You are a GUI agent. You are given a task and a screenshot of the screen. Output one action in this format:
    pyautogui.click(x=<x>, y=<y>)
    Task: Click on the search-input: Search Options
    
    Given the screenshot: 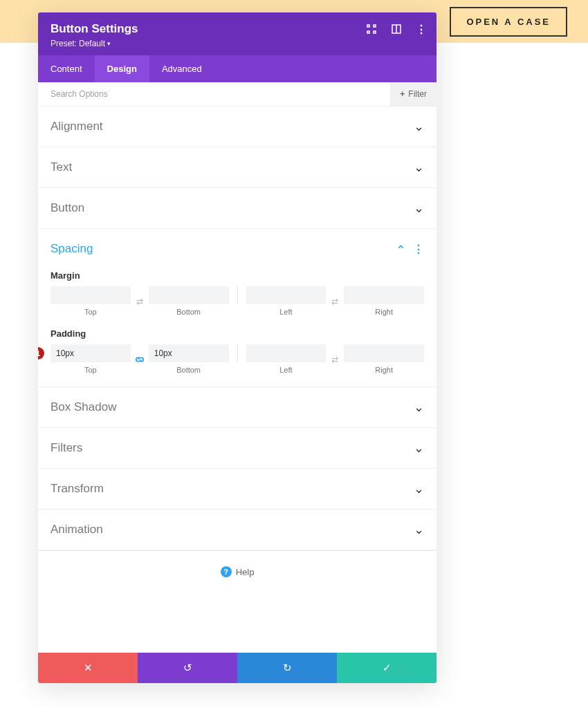 What is the action you would take?
    pyautogui.click(x=214, y=94)
    